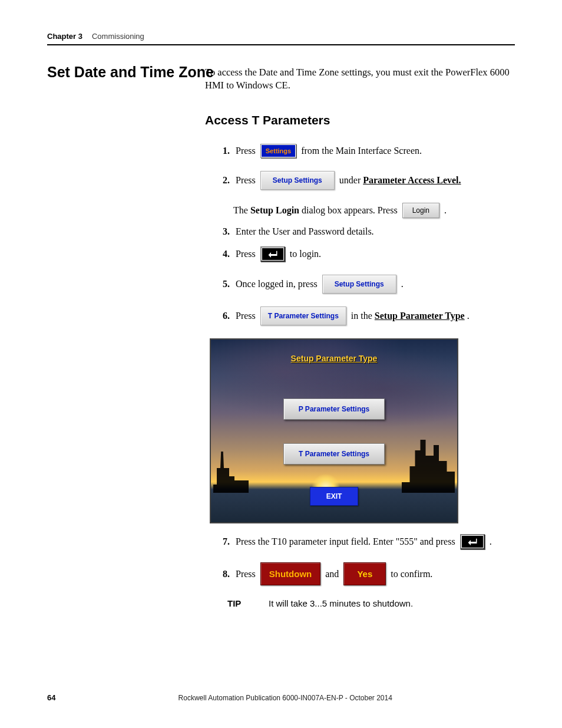 Image resolution: width=562 pixels, height=728 pixels. What do you see at coordinates (367, 574) in the screenshot?
I see `step-8: 8. Press Shutdown and Yes to confirm.` at bounding box center [367, 574].